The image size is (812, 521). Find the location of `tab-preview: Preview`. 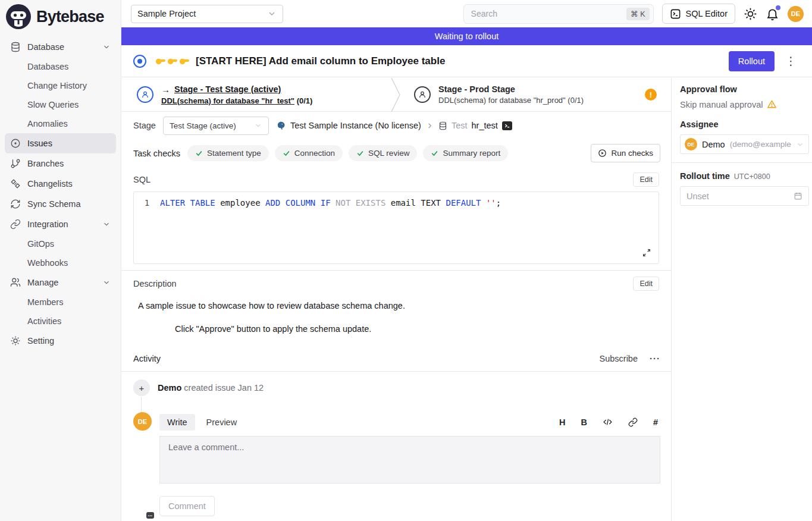

tab-preview: Preview is located at coordinates (222, 422).